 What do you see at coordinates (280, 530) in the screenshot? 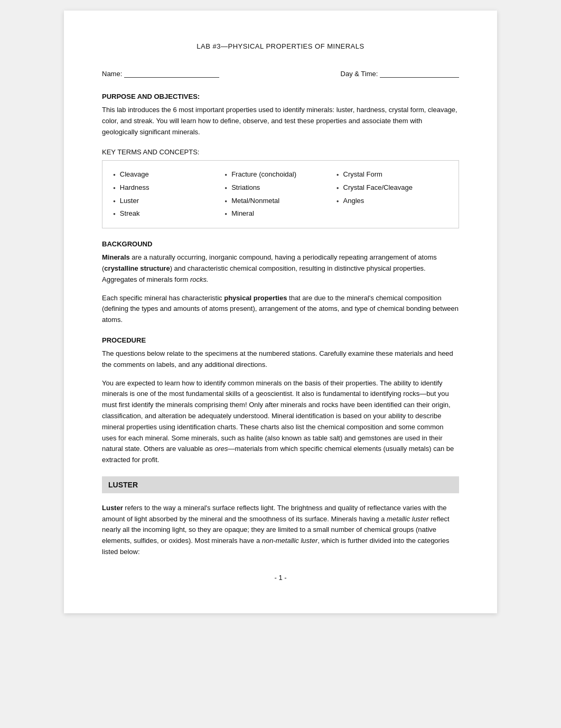
I see `luster-body: Luster refers to the way a mineral's sur…` at bounding box center [280, 530].